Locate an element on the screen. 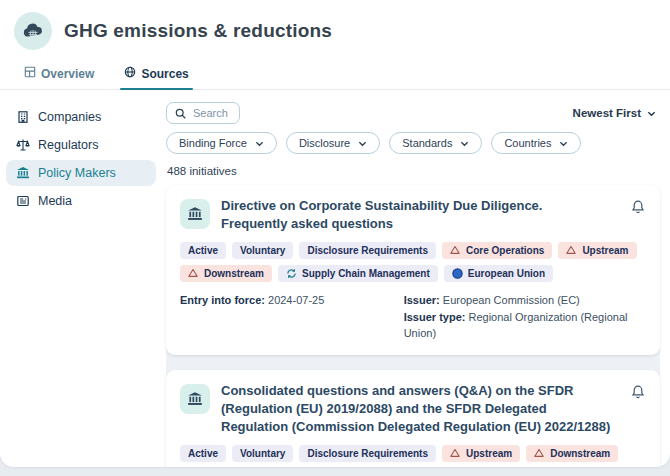 The height and width of the screenshot is (476, 670). entry-value: 2024-07-25 is located at coordinates (296, 300).